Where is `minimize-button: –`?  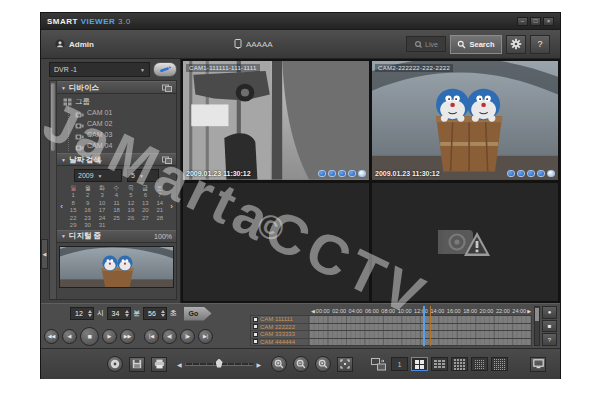
minimize-button: – is located at coordinates (522, 22).